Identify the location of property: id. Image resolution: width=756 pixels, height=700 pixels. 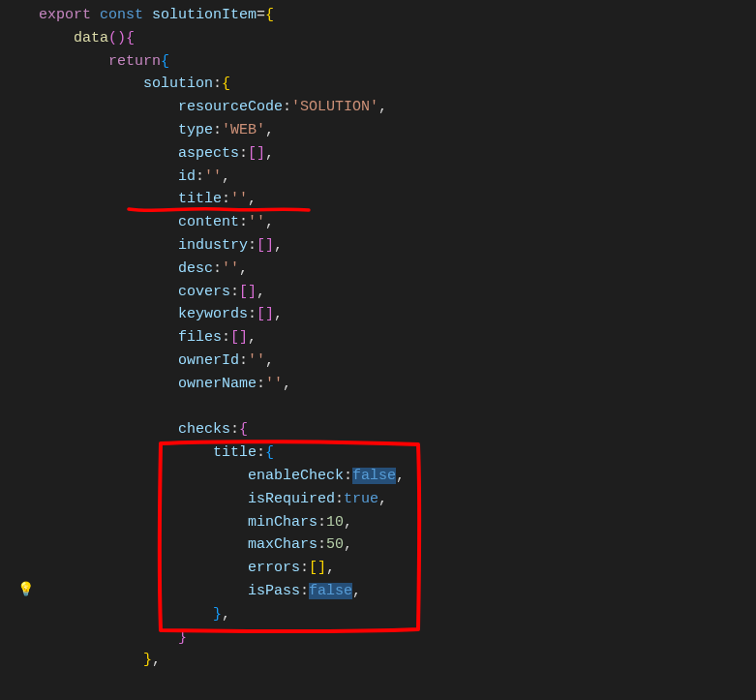
(187, 176).